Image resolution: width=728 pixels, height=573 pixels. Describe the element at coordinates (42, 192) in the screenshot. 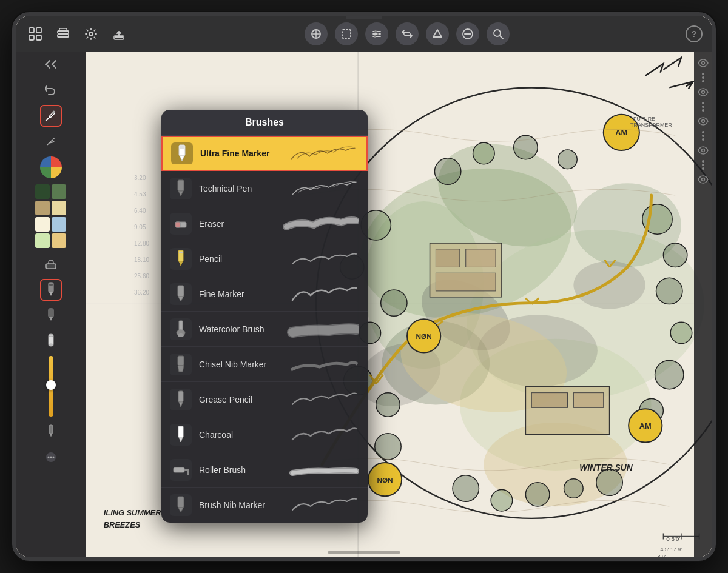

I see `swatch-dark-green` at that location.